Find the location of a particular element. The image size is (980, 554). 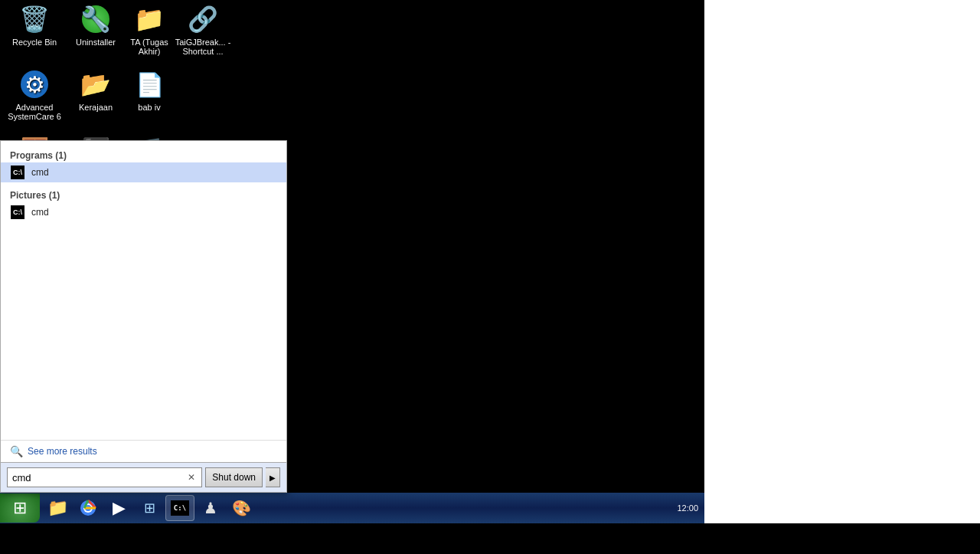

taskbar: 📁 ▶ ⊞ C:\ ♟ 🎨 12:00 is located at coordinates (352, 508).